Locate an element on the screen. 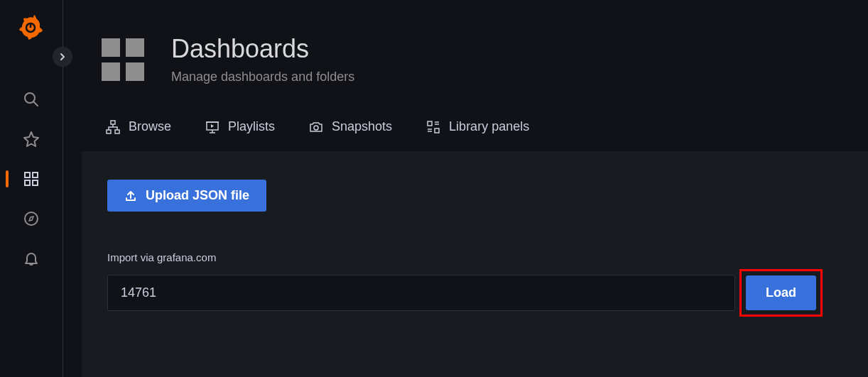 Image resolution: width=868 pixels, height=377 pixels. tab-label: Library panels is located at coordinates (489, 126).